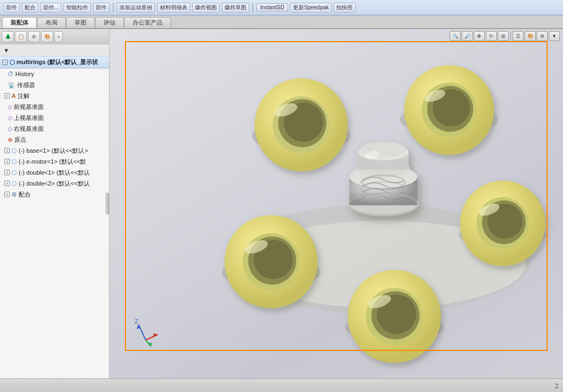 The image size is (563, 392). Describe the element at coordinates (10, 140) in the screenshot. I see `origin-icon: ⊕` at that location.